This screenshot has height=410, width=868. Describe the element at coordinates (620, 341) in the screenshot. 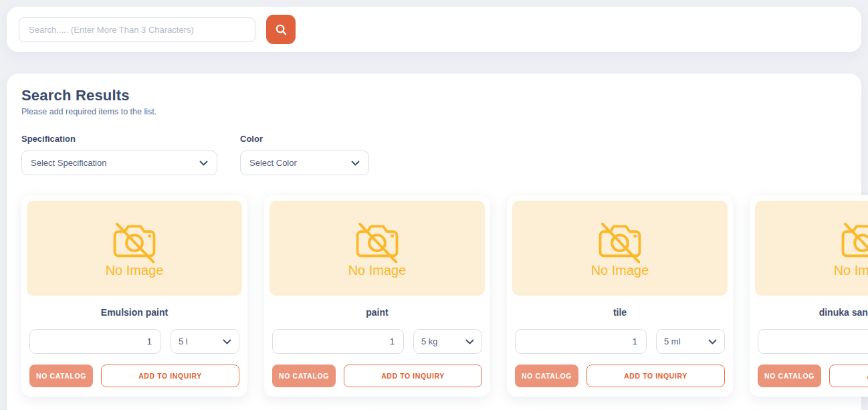

I see `quantity-controls: 5 ml` at that location.